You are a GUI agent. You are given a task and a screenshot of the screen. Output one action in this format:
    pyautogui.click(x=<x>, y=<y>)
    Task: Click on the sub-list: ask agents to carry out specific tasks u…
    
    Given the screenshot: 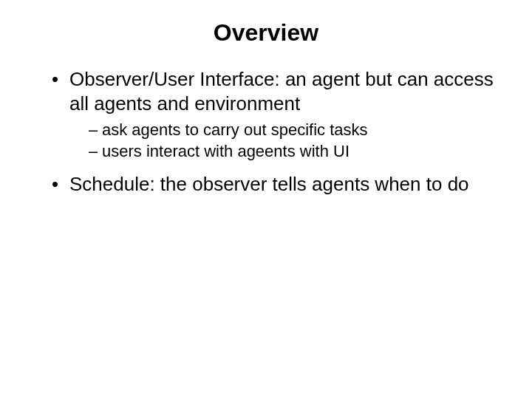 What is the action you would take?
    pyautogui.click(x=286, y=140)
    